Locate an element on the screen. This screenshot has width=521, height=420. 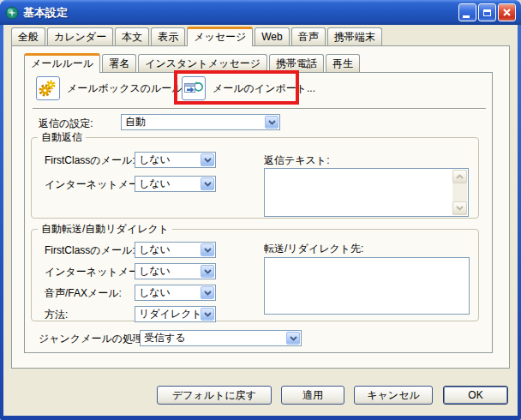
restore-defaults-button: デフォルトに戻す is located at coordinates (214, 395).